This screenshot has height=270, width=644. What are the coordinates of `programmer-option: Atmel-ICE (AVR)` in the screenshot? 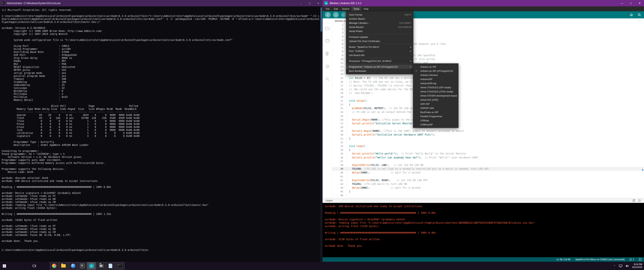 It's located at (436, 100).